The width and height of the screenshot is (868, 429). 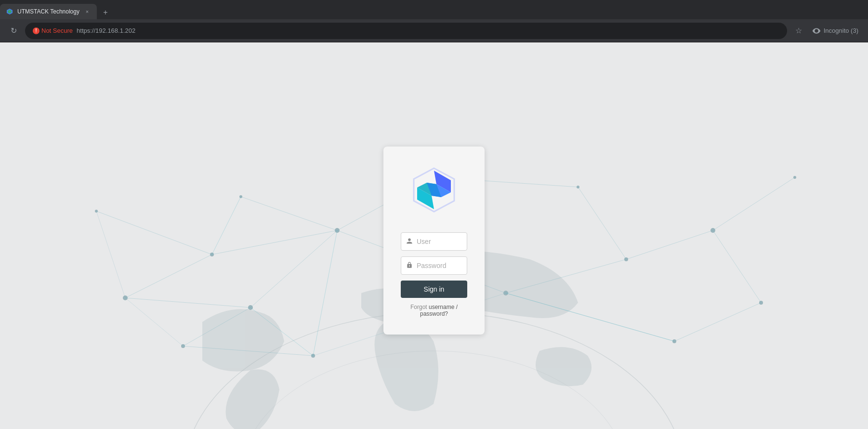 I want to click on not-secure-icon: !, so click(x=36, y=31).